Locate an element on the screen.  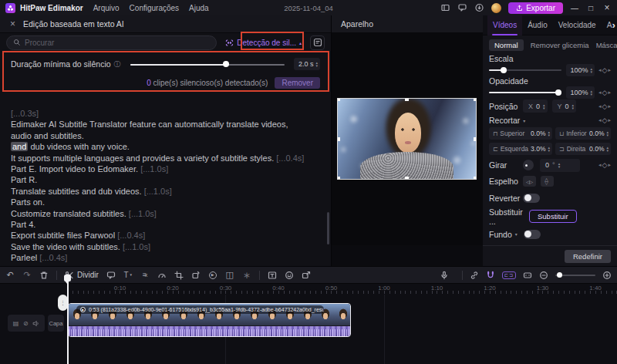
crop-superior-field: ⊓Superior0.0%▴▾ is located at coordinates (521, 133).